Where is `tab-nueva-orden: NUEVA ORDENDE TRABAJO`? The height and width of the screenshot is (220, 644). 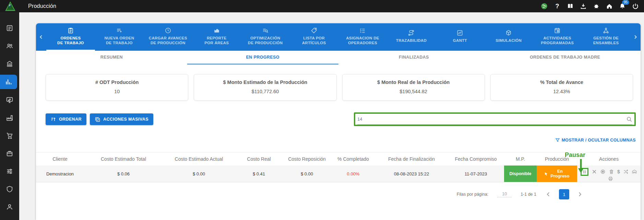
tab-nueva-orden: NUEVA ORDENDE TRABAJO is located at coordinates (119, 37).